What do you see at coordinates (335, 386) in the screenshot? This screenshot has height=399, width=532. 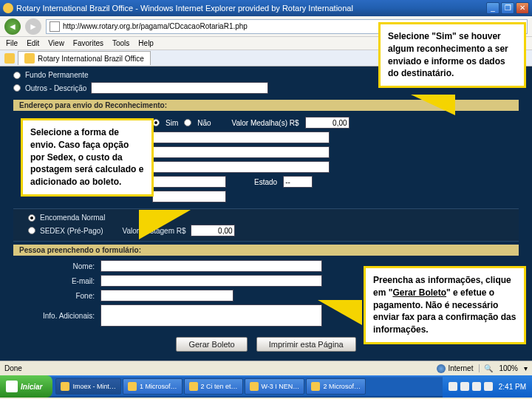 I see `task-item: 2 Microsof…` at bounding box center [335, 386].